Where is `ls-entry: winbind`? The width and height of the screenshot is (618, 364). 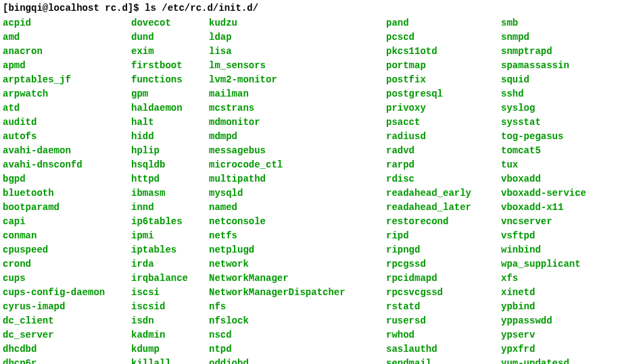 ls-entry: winbind is located at coordinates (552, 250).